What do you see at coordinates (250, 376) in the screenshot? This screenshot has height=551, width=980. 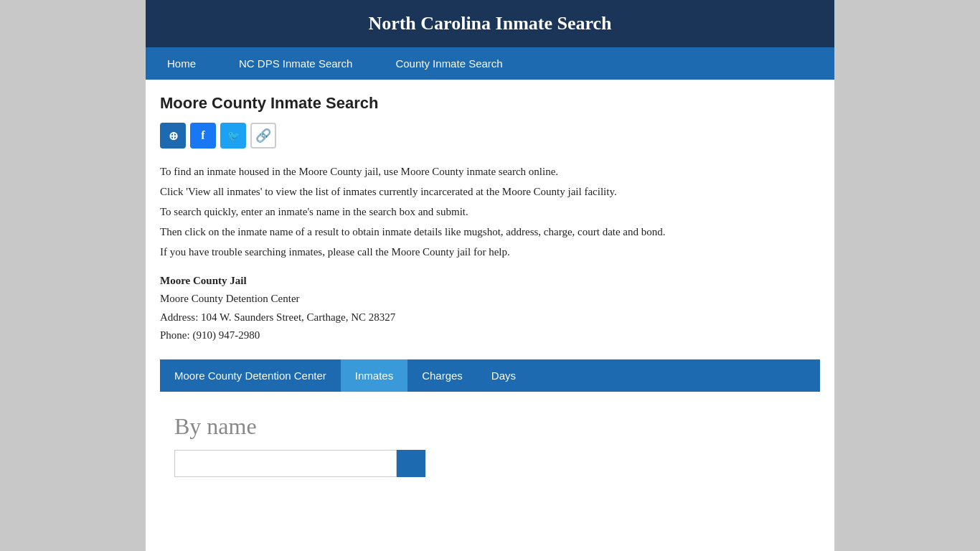 I see `tab-bar-title: Moore County Detention Center` at bounding box center [250, 376].